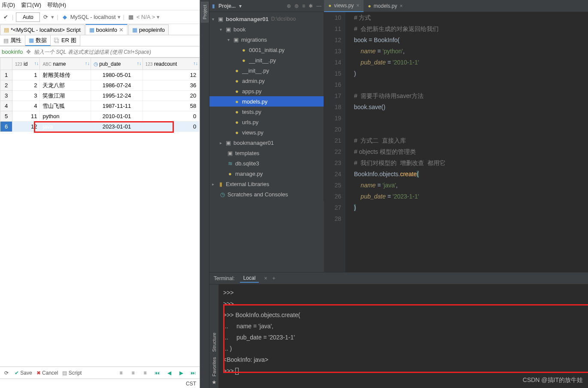  I want to click on next-page-icon: ▶, so click(181, 373).